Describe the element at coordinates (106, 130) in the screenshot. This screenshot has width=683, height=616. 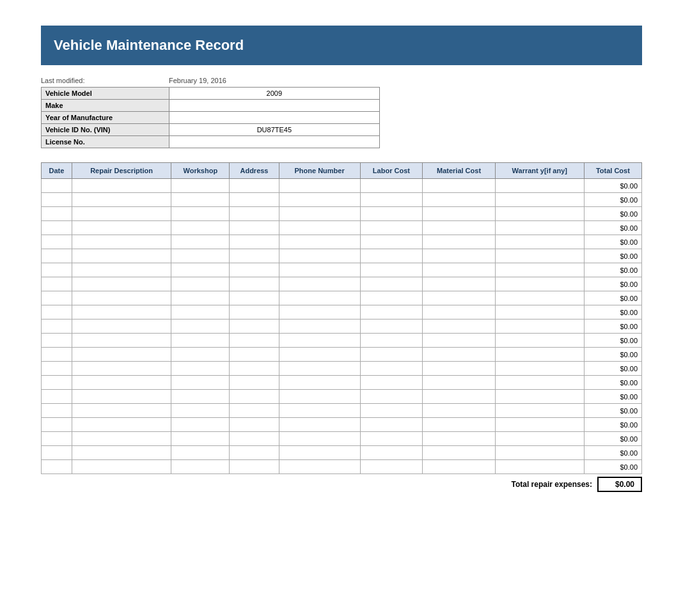
I see `meta-field-label: Vehicle ID No. (VIN)` at that location.